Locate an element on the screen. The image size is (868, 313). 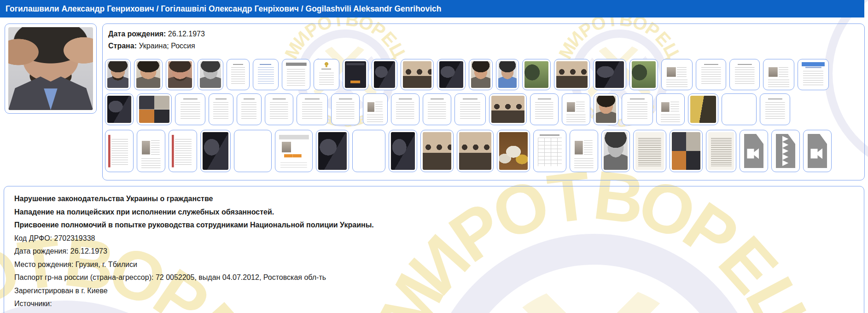
record-field: Паспорт гр-на россии (страна-агрессор): … is located at coordinates (434, 278).